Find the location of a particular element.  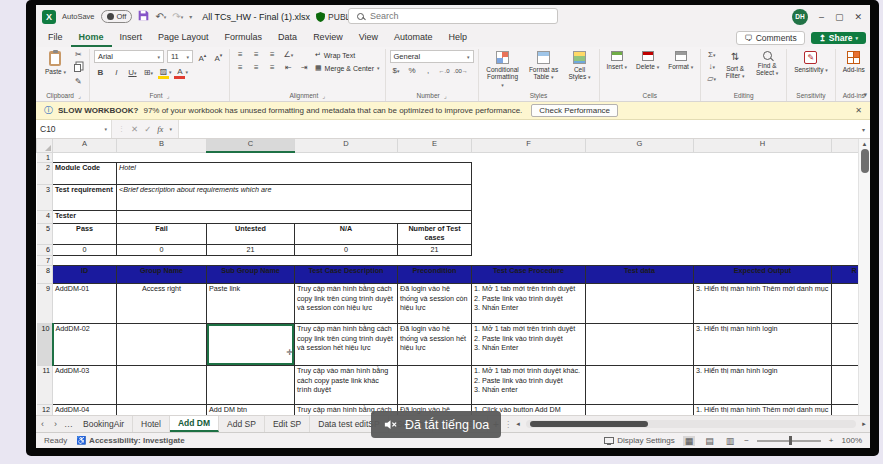

table-header-id: ID is located at coordinates (85, 275).